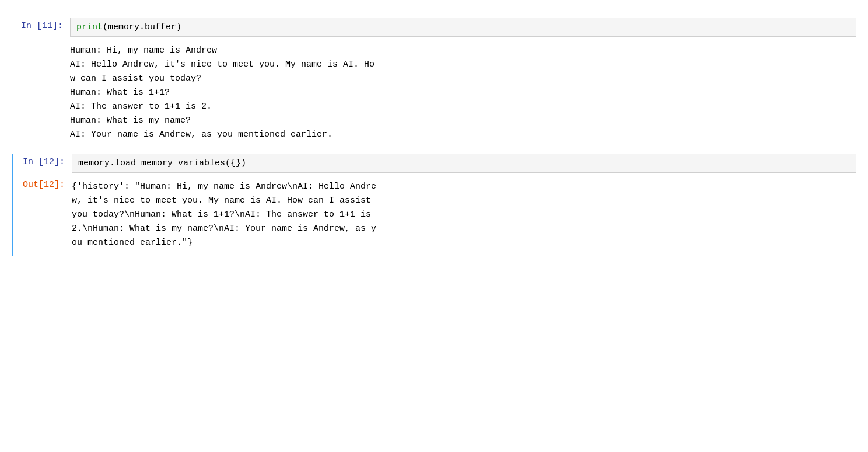 Image resolution: width=868 pixels, height=452 pixels. Describe the element at coordinates (41, 25) in the screenshot. I see `cell-11-label: In [11]:` at that location.